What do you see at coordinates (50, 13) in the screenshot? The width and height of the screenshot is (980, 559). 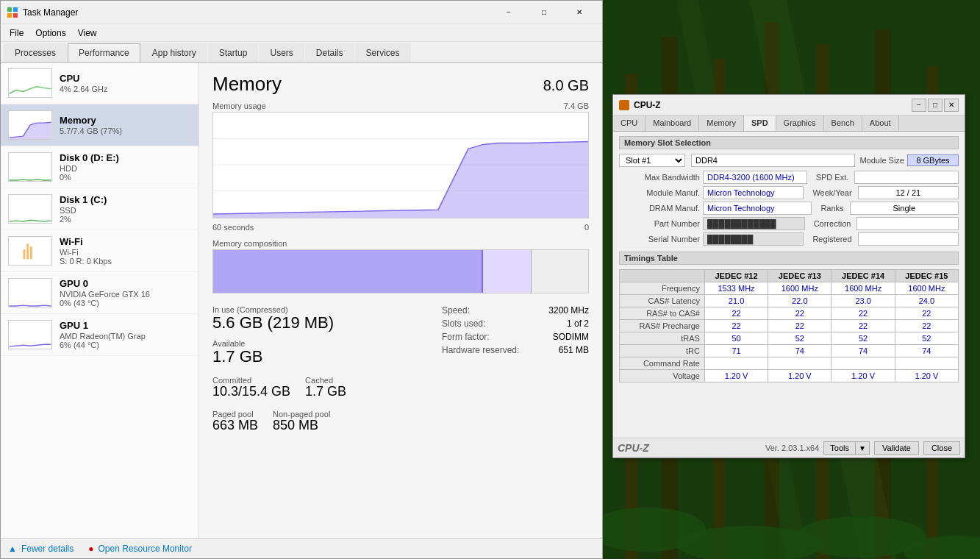 I see `taskmanager-title-text: Task Manager` at bounding box center [50, 13].